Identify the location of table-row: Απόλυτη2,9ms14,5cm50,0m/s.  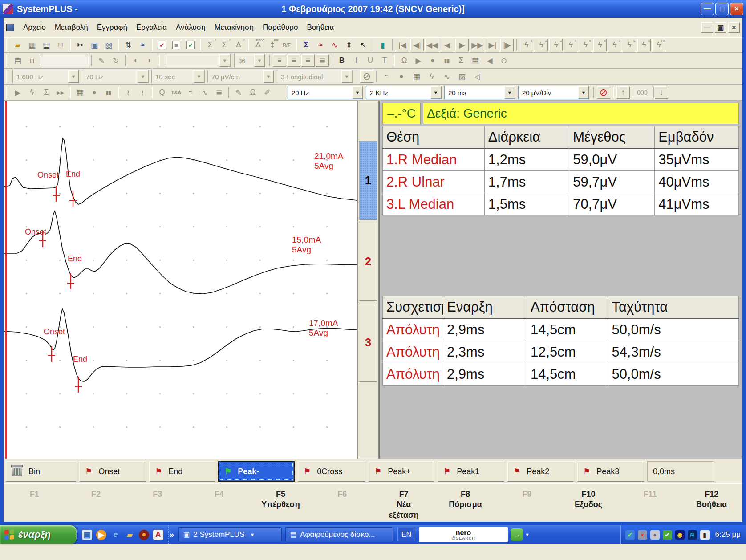
(561, 374).